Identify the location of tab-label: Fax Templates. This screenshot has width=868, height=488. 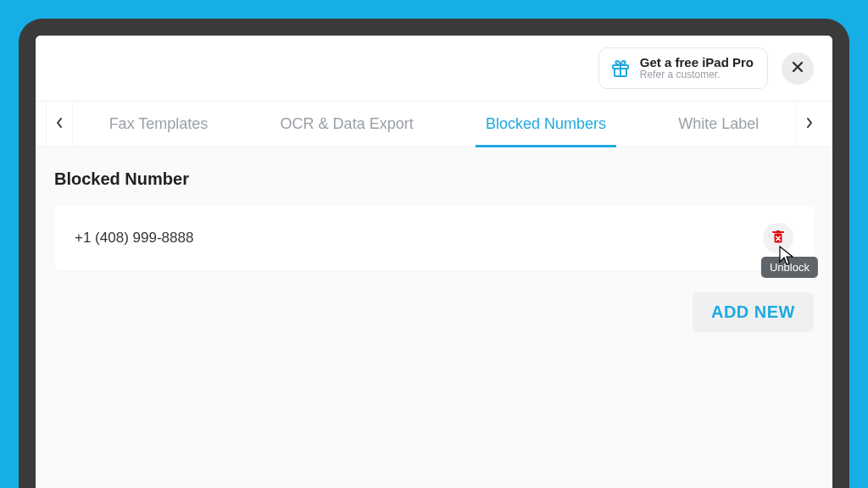
(159, 124).